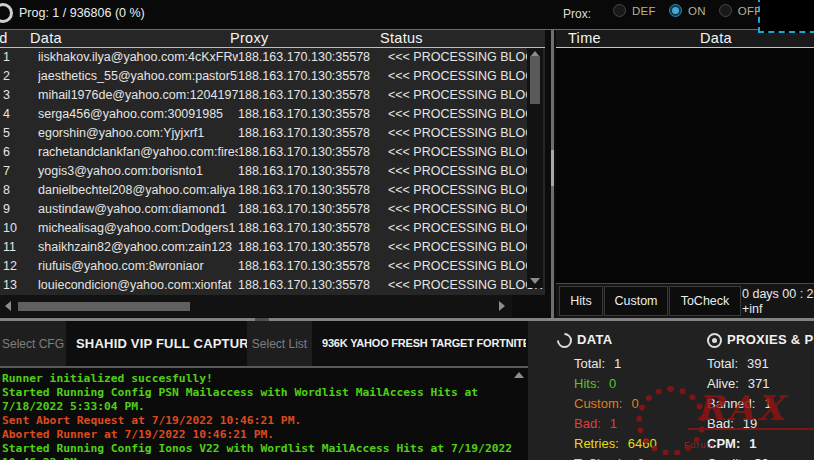  Describe the element at coordinates (272, 76) in the screenshot. I see `table-row: 2 jaesthetics_55@yahoo.com:pastor55 188.…` at that location.